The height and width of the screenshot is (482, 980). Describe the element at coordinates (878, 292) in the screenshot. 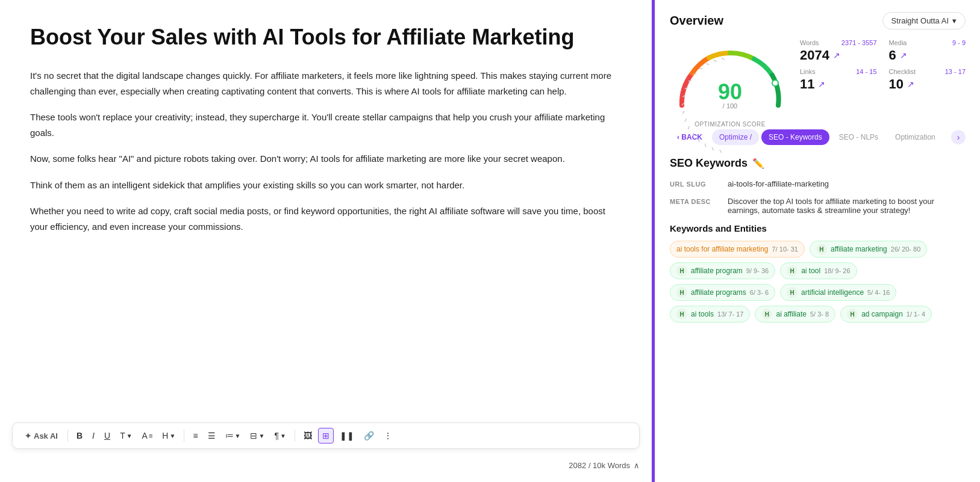

I see `keyword-stats: 5/ 4- 16` at that location.